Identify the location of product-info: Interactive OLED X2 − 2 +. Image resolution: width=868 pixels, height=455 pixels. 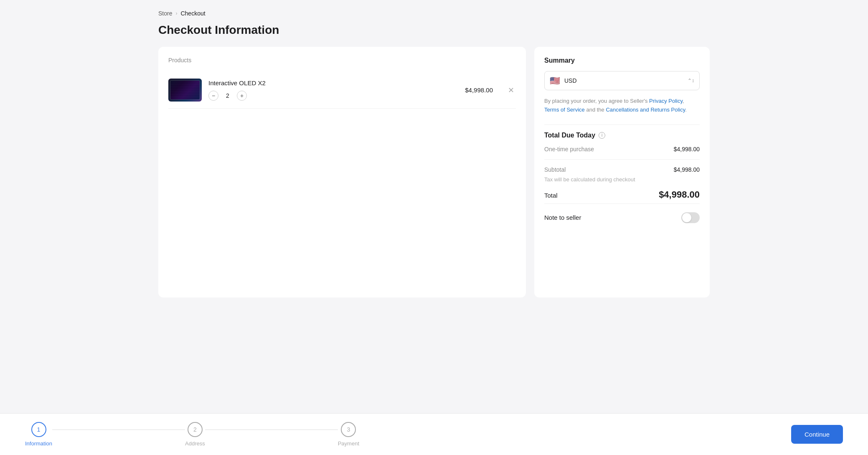
(333, 90).